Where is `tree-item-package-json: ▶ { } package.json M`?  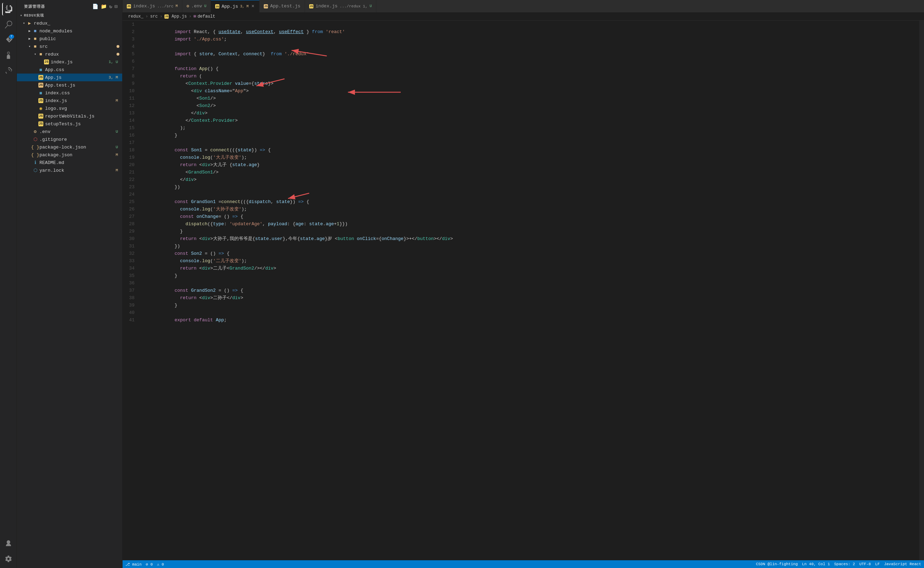 tree-item-package-json: ▶ { } package.json M is located at coordinates (70, 155).